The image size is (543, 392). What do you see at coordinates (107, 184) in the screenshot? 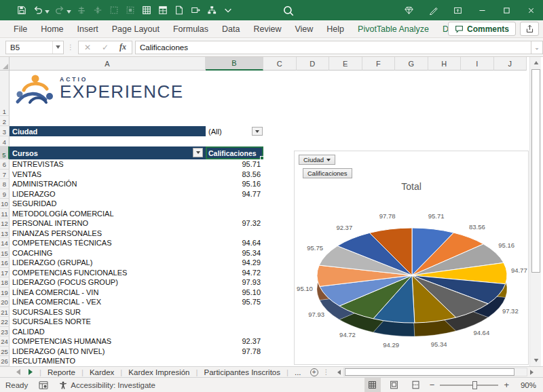
I see `course-name-cell: ADMINISTRACIÓN` at bounding box center [107, 184].